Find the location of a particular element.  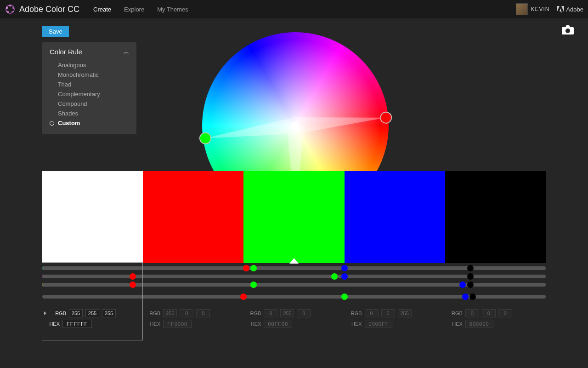

adobe-brand-label: Adobe is located at coordinates (575, 9).